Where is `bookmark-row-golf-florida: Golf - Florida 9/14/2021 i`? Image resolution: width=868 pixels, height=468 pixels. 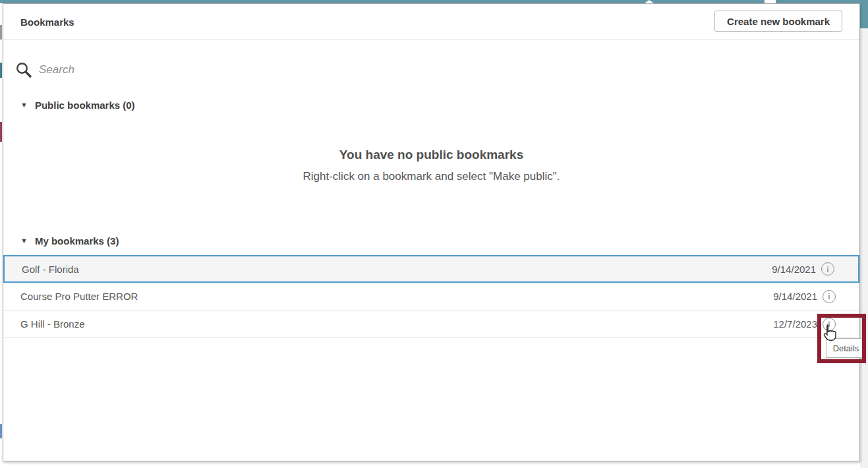 bookmark-row-golf-florida: Golf - Florida 9/14/2021 i is located at coordinates (431, 269).